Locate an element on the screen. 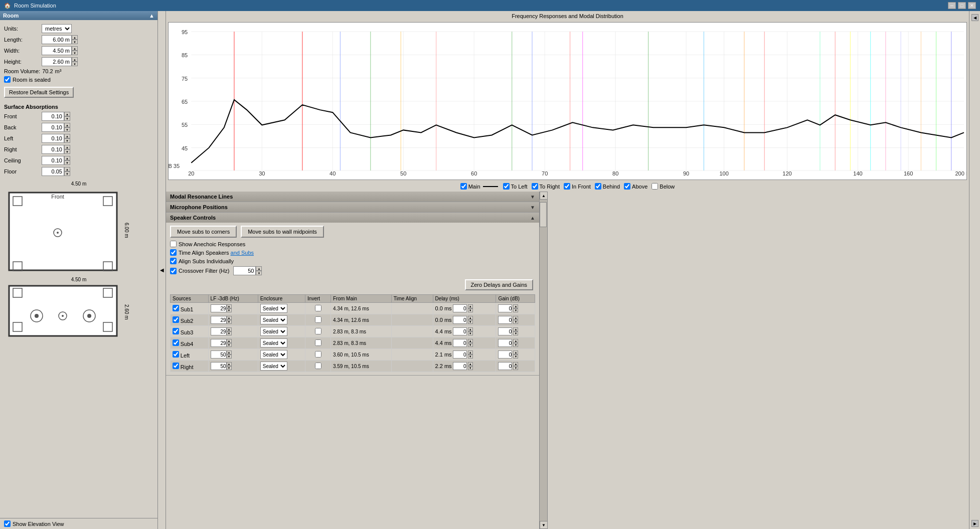  left-down: ▼ is located at coordinates (67, 140).